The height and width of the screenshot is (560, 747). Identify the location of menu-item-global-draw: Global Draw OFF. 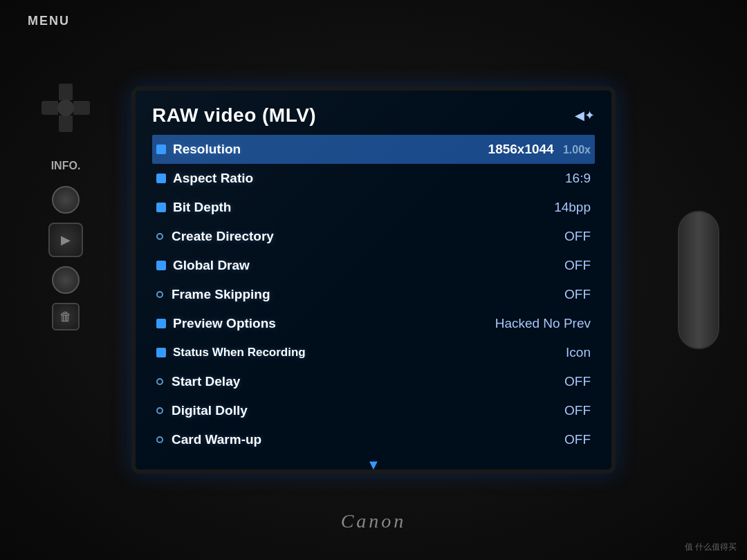
(374, 265).